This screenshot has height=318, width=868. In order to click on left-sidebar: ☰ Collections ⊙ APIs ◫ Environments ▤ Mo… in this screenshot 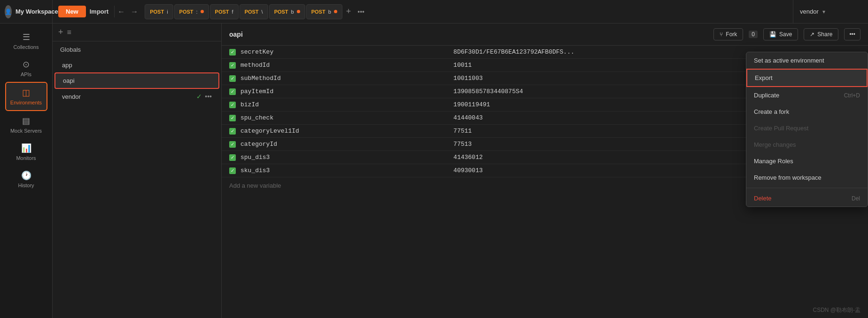, I will do `click(26, 171)`.